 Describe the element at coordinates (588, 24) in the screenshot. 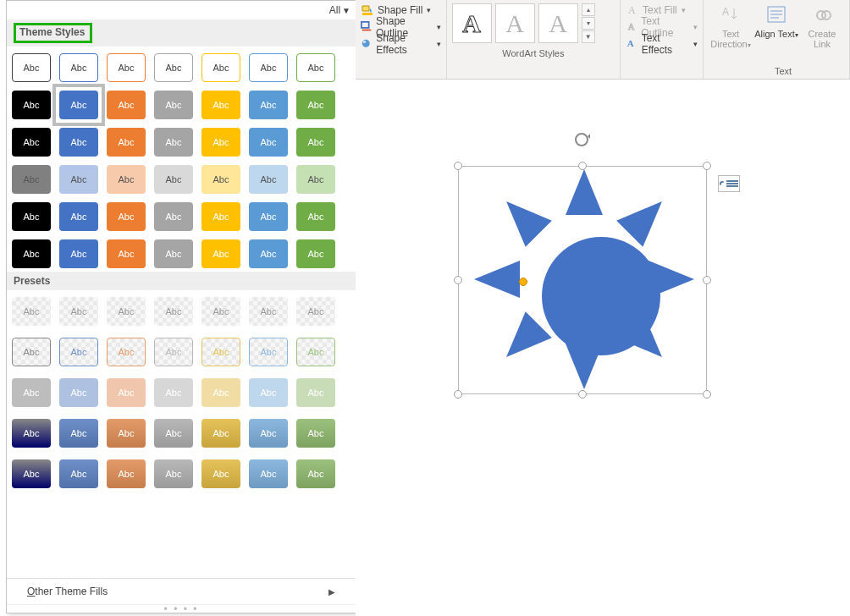

I see `wordart-next: ▾` at that location.